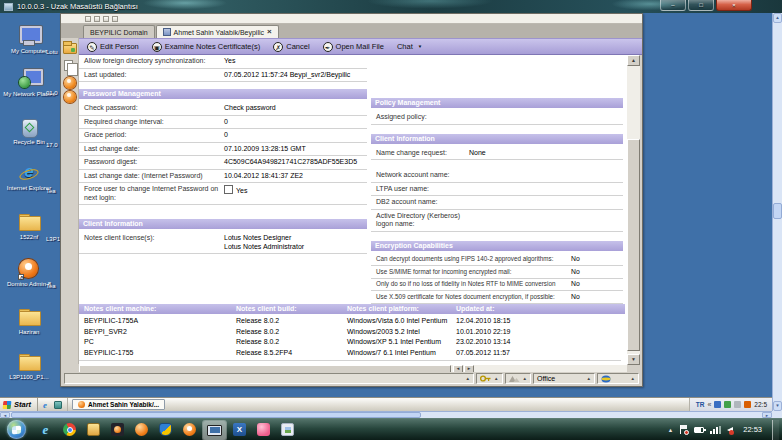 The height and width of the screenshot is (440, 782). What do you see at coordinates (118, 430) in the screenshot?
I see `media-player-icon` at bounding box center [118, 430].